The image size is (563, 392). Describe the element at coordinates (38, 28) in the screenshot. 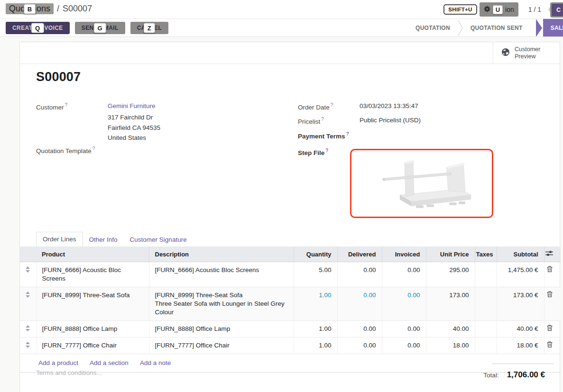

I see `create-invoice-button: CREATE INVOICE Q` at that location.